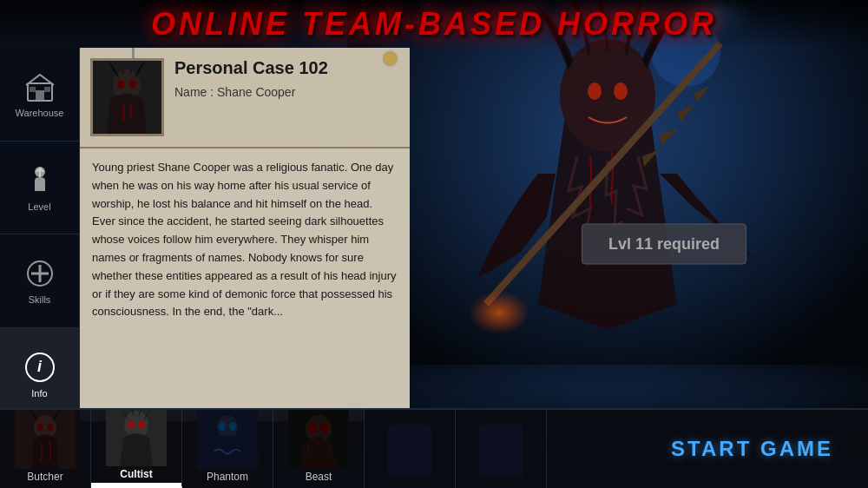 The height and width of the screenshot is (488, 868). Describe the element at coordinates (39, 393) in the screenshot. I see `sidebar-label-info: Info` at that location.